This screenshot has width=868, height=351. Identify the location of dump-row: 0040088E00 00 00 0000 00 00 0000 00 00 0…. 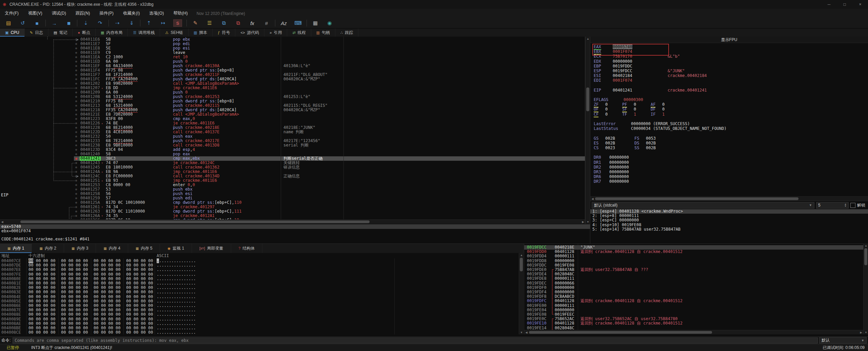
(259, 315).